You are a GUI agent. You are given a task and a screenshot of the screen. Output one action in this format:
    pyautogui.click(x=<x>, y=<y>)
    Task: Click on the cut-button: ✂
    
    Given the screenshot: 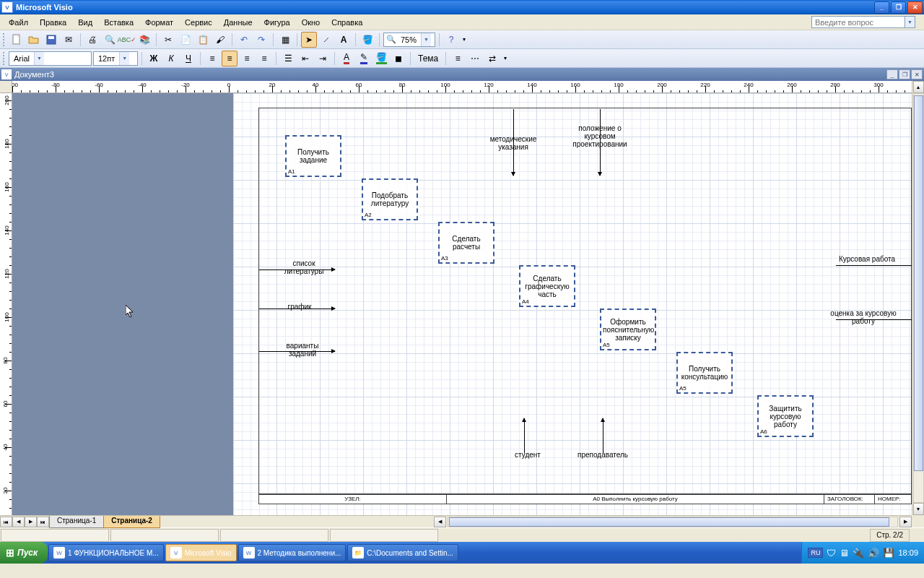 What is the action you would take?
    pyautogui.click(x=168, y=40)
    